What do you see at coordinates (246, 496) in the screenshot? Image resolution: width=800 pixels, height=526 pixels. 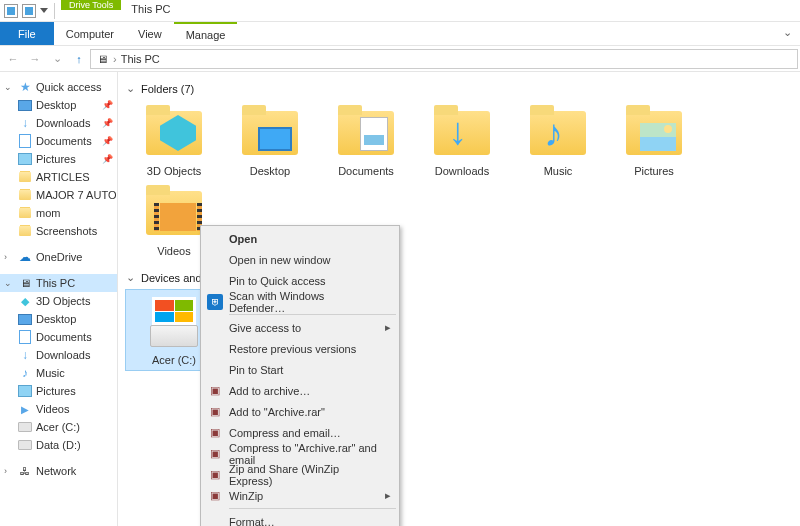 I see `context-menu-label: WinZip` at bounding box center [246, 496].